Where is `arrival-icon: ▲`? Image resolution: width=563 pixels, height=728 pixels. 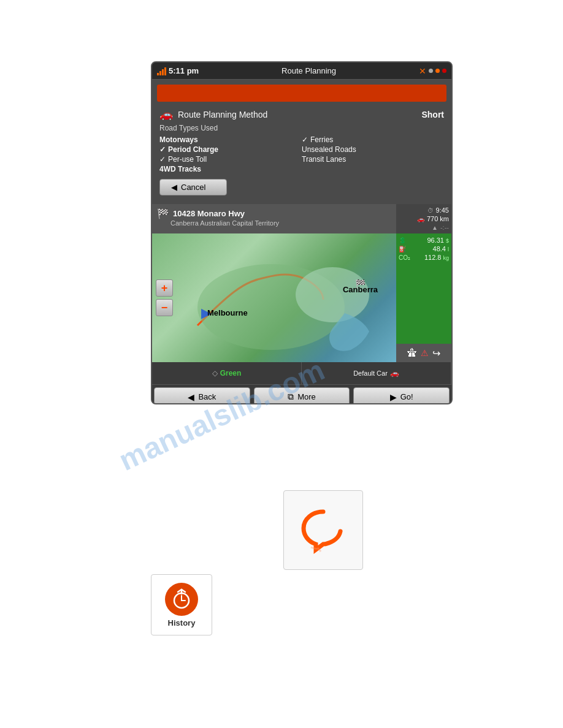 arrival-icon: ▲ is located at coordinates (435, 228).